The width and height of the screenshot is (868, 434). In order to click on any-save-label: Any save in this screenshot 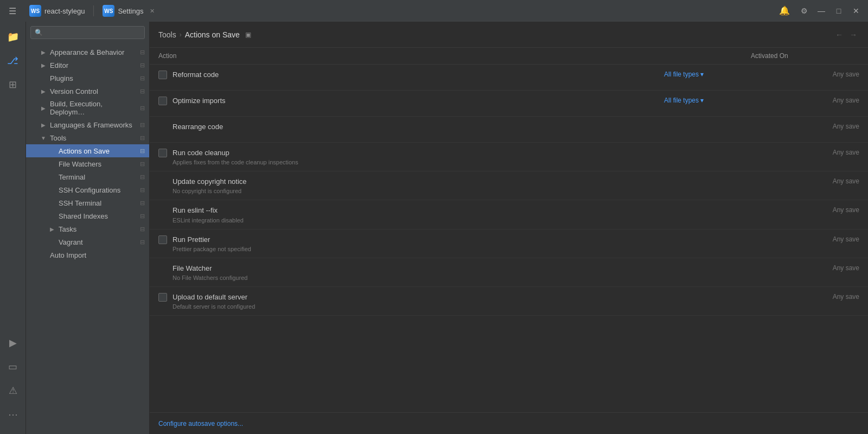, I will do `click(838, 297)`.